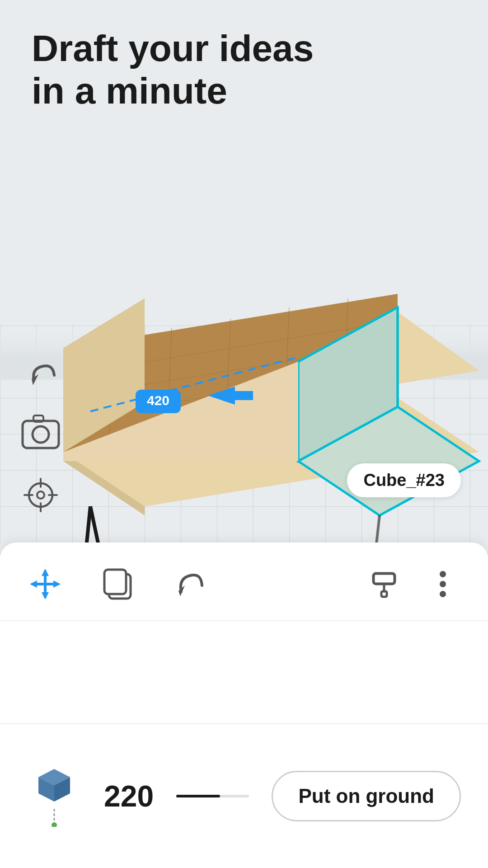 This screenshot has height=868, width=488. I want to click on copy-button, so click(117, 584).